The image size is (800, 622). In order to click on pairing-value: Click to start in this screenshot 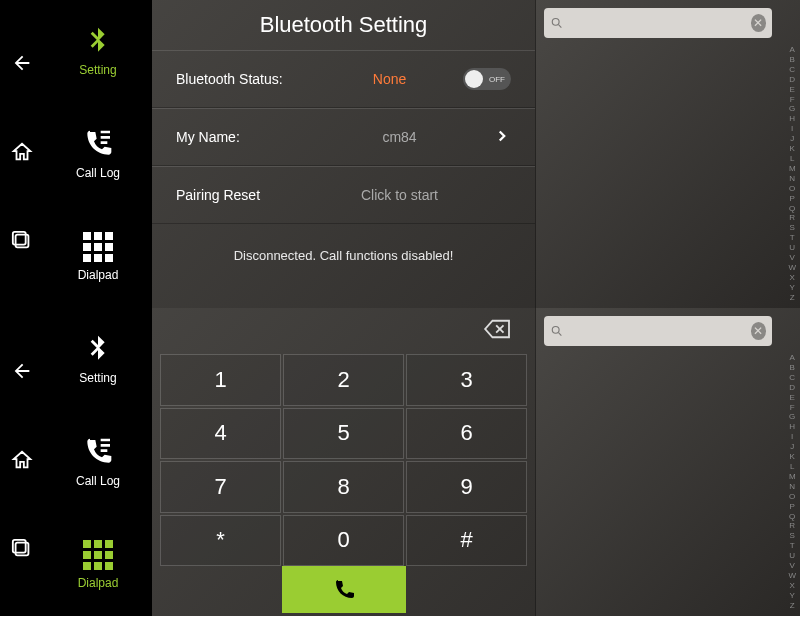, I will do `click(400, 195)`.